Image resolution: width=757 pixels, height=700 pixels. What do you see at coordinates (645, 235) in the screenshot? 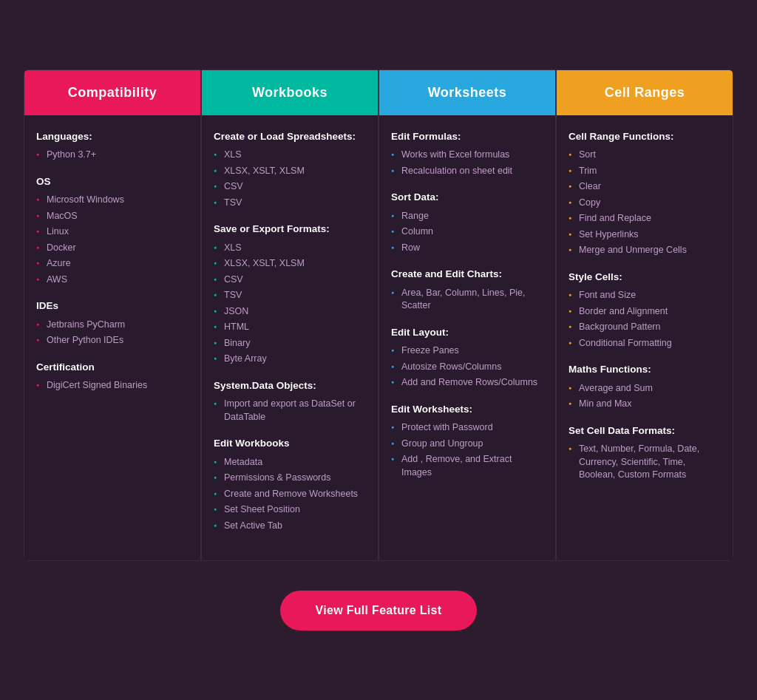
I see `list-item: Set Hyperlinks` at bounding box center [645, 235].